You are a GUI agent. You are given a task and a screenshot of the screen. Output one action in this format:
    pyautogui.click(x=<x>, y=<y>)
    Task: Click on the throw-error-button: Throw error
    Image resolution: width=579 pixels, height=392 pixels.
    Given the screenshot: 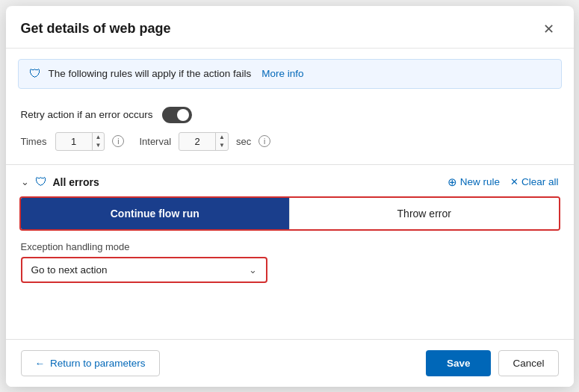 What is the action you would take?
    pyautogui.click(x=424, y=214)
    